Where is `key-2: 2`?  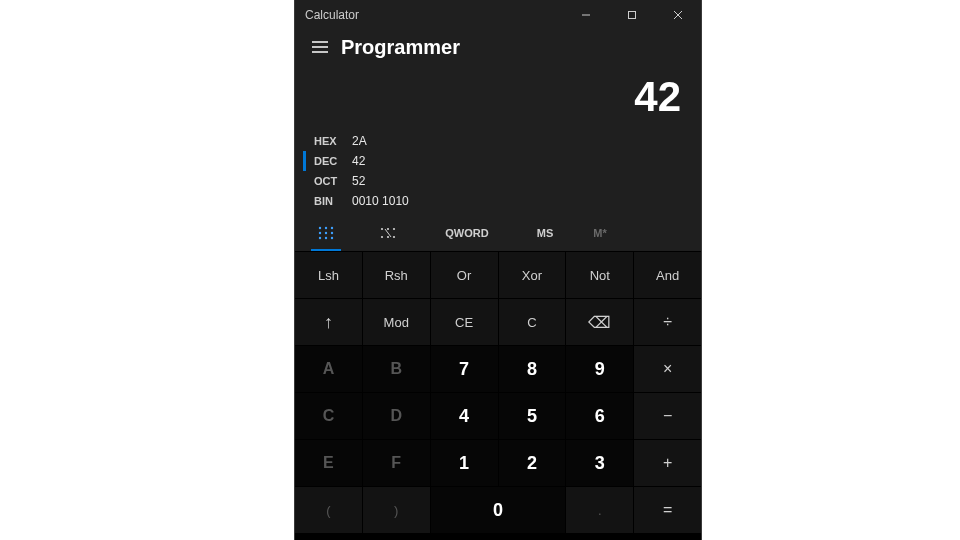 key-2: 2 is located at coordinates (532, 463).